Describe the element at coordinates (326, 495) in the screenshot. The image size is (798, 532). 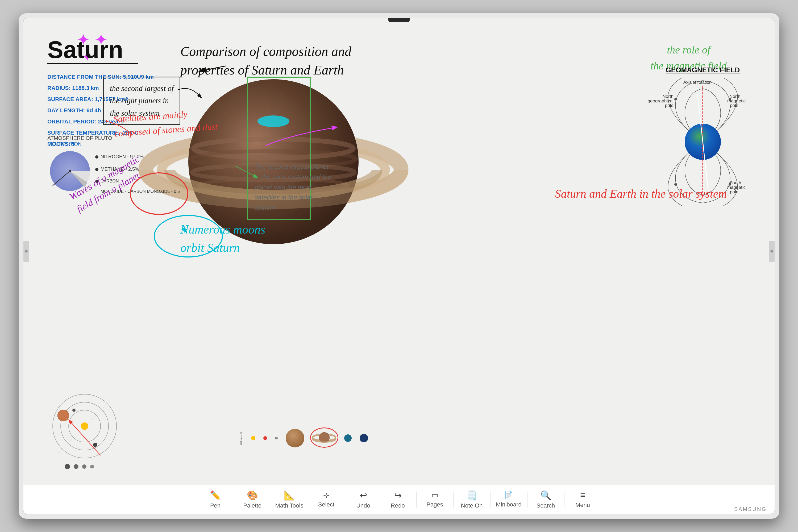
I see `select-icon: ⊹` at that location.